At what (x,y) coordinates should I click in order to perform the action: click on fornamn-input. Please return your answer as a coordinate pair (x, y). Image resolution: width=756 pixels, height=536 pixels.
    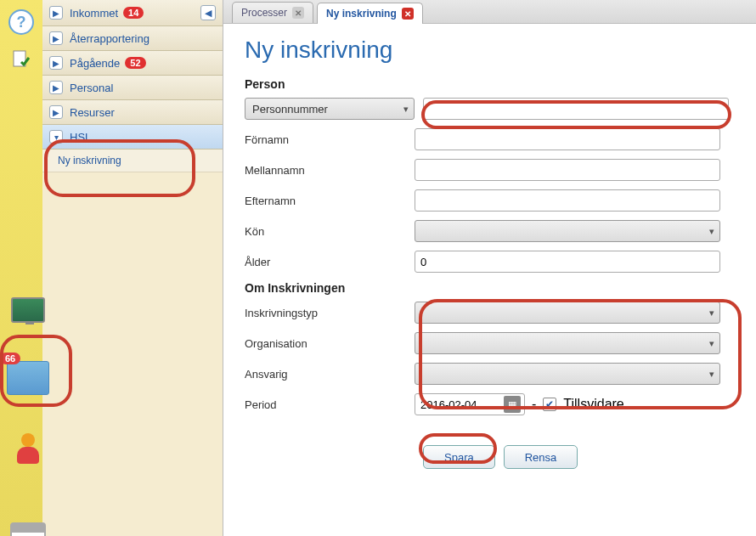
    Looking at the image, I should click on (567, 139).